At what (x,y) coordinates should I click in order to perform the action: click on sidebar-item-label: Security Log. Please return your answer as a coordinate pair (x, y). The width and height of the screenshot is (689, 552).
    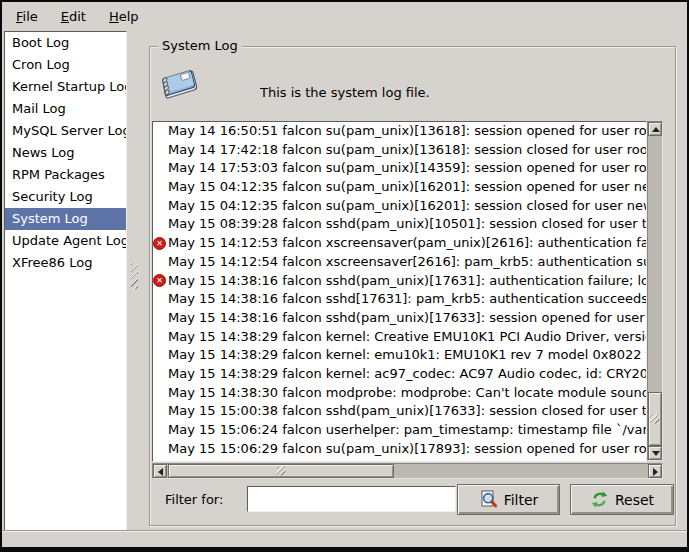
    Looking at the image, I should click on (52, 196).